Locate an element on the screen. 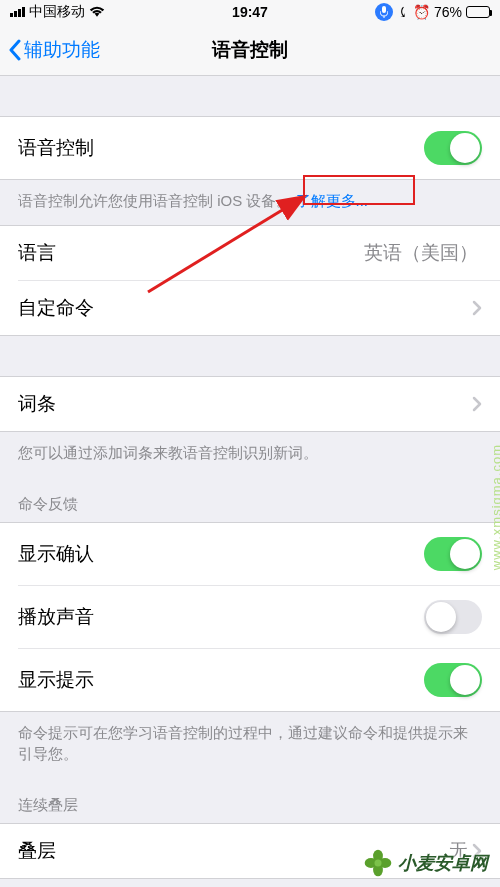 This screenshot has width=500, height=887. status-bar: 中国移动 19:47 ⤹ ⏰ 76% is located at coordinates (250, 12).